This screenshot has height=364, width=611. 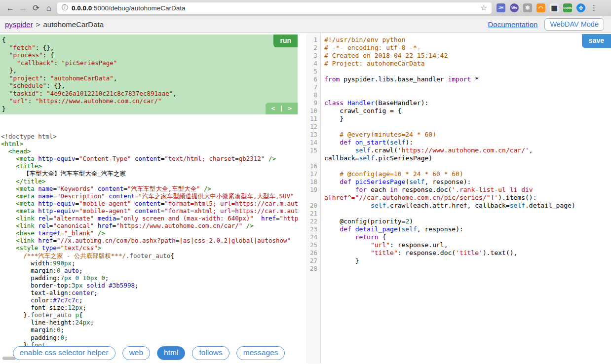 I want to click on line-number: 10, so click(x=313, y=111).